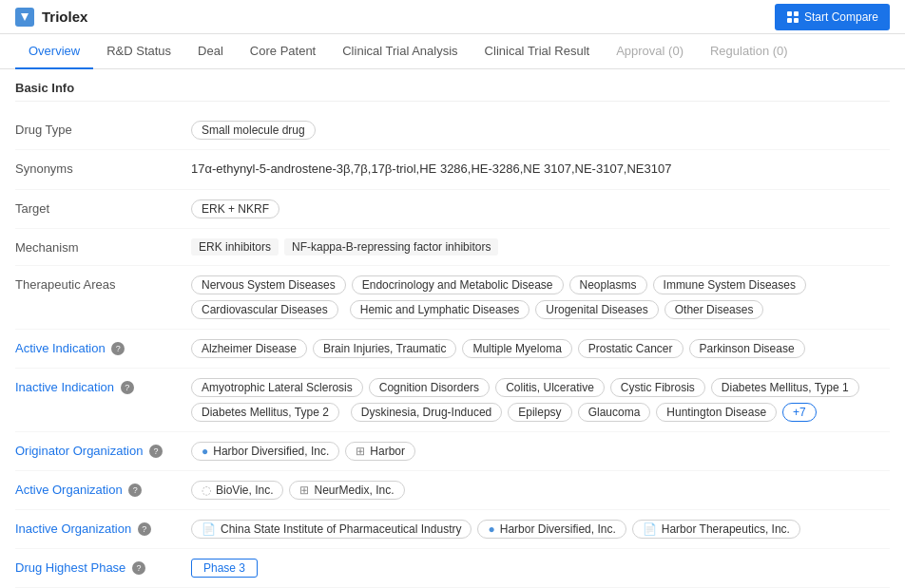 The width and height of the screenshot is (905, 588). Describe the element at coordinates (452, 91) in the screenshot. I see `section-header: Basic Info` at that location.